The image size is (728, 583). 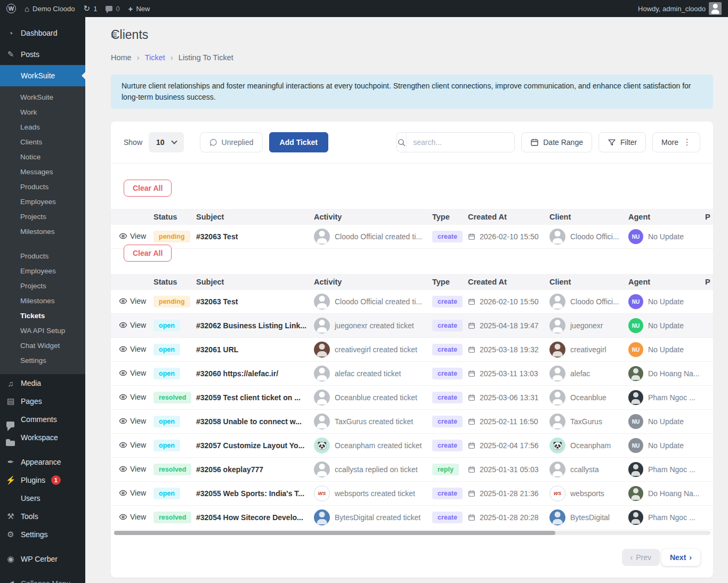 What do you see at coordinates (43, 383) in the screenshot?
I see `sidebar-item-media: ♫Media` at bounding box center [43, 383].